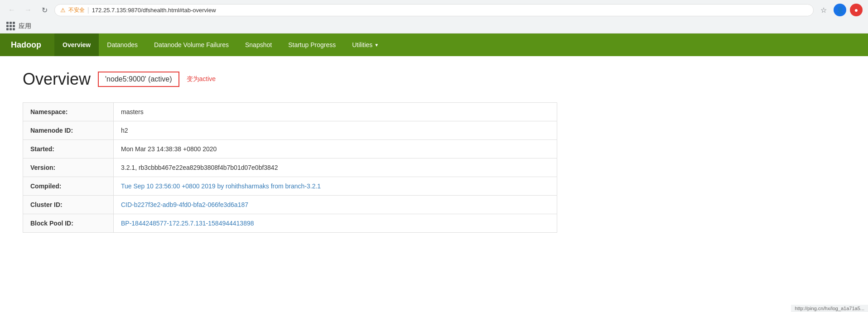 The image size is (868, 312). Describe the element at coordinates (19, 26) in the screenshot. I see `apps-shortcut: 应用` at that location.